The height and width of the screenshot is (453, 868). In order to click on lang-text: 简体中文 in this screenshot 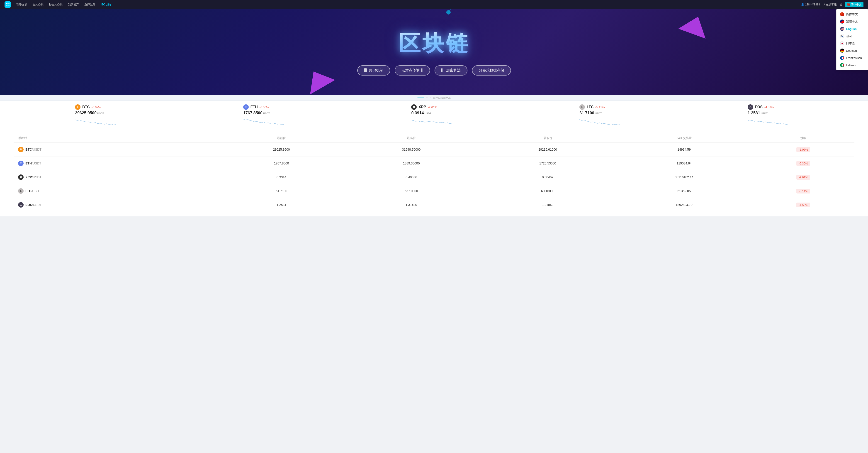, I will do `click(856, 5)`.